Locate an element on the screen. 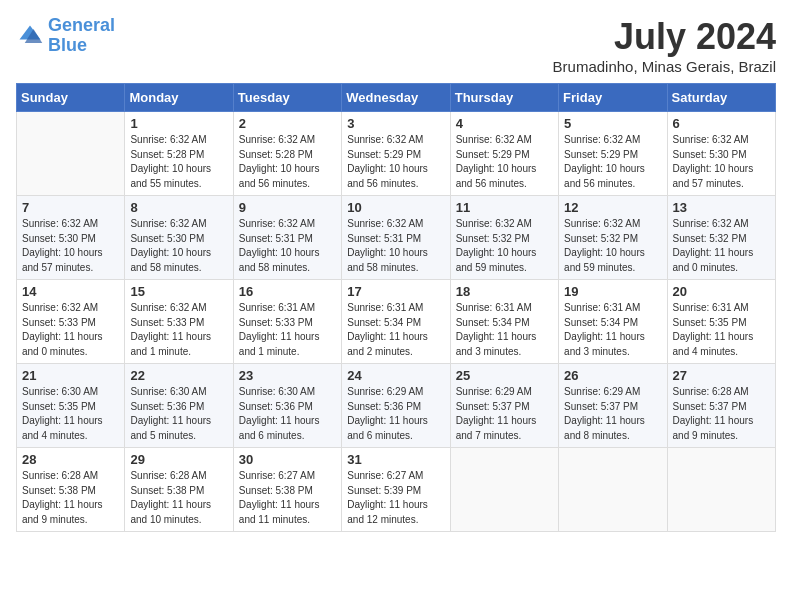 This screenshot has width=792, height=612. calendar-day-cell: 3Sunrise: 6:32 AM Sunset: 5:29 PM Daylig… is located at coordinates (396, 154).